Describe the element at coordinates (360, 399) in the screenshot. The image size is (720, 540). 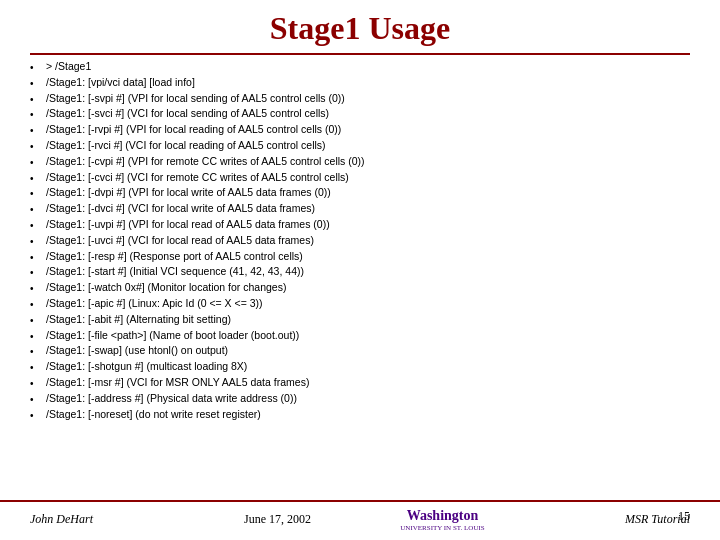
I see `list-item: •/Stage1: [-address #] (Physical data wr…` at that location.